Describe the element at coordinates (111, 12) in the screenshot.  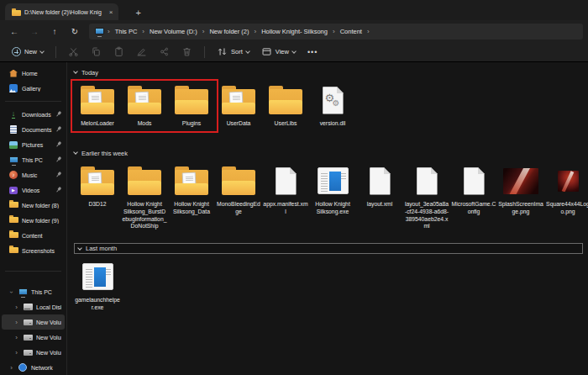
I see `tab-close-icon: ×` at that location.